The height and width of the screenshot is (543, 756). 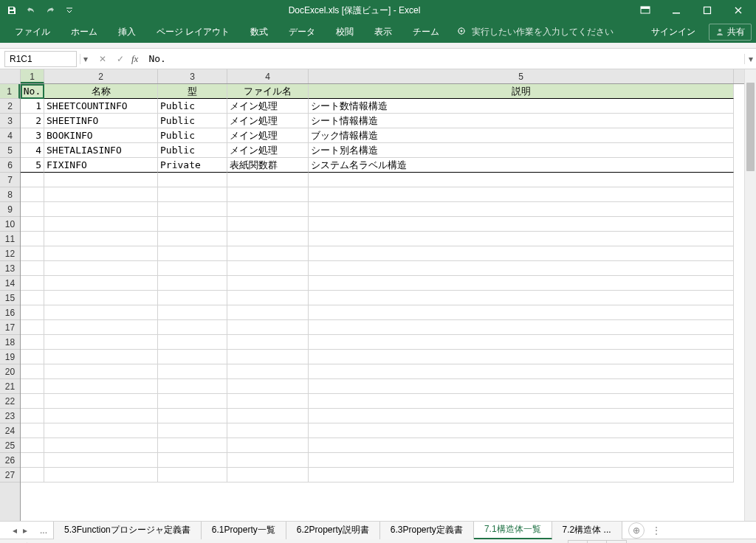 I want to click on row-header: 12, so click(x=10, y=254).